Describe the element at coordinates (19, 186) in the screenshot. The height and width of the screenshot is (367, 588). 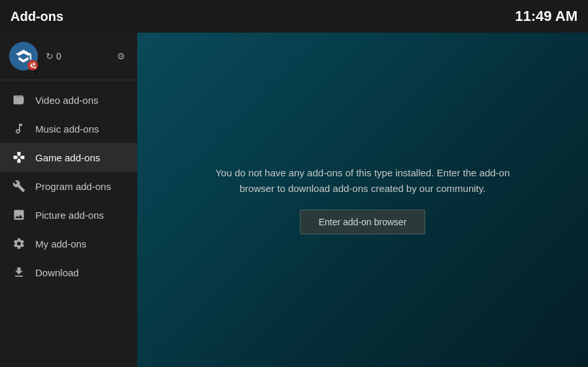
I see `program-icon` at that location.